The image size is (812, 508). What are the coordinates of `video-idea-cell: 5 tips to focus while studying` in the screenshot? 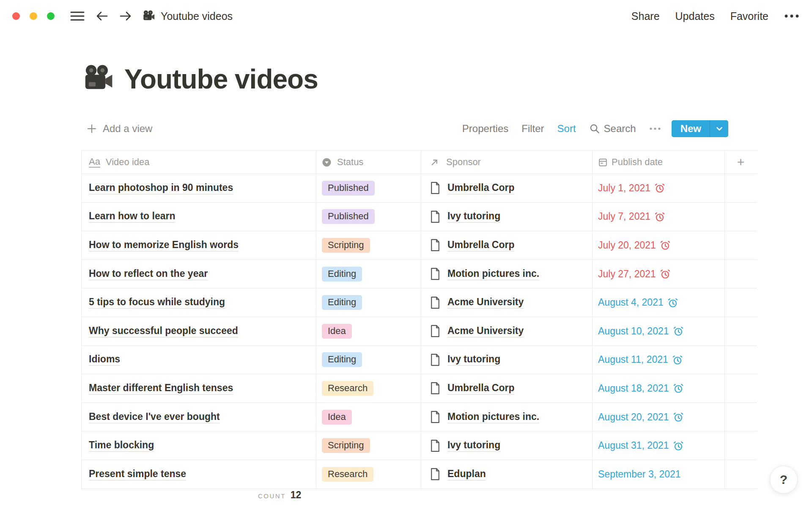 It's located at (199, 302).